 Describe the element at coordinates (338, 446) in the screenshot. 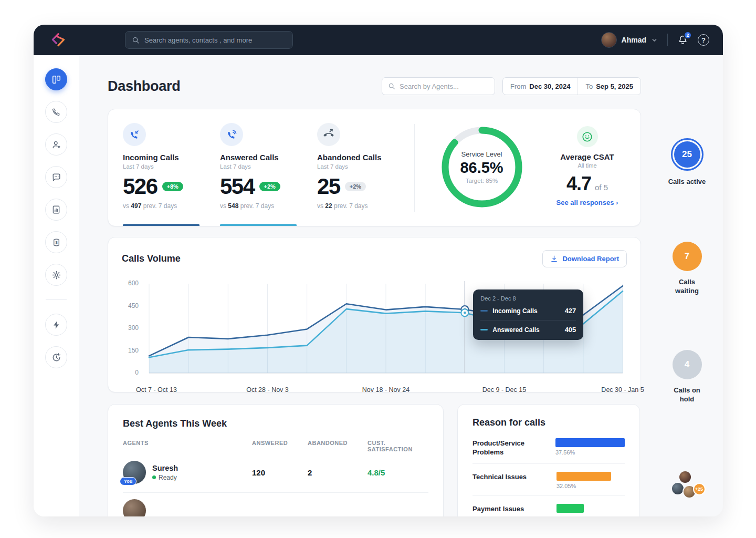

I see `col-abandoned: ABANDONED` at that location.